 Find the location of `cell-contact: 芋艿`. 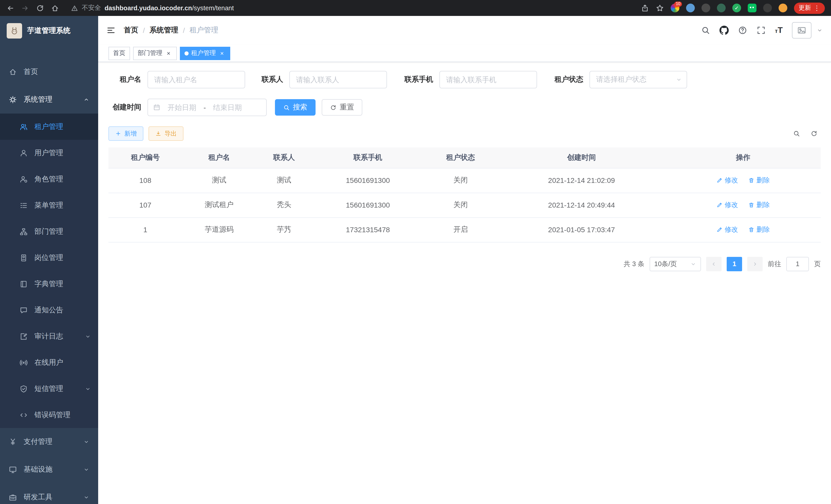

cell-contact: 芋艿 is located at coordinates (284, 230).